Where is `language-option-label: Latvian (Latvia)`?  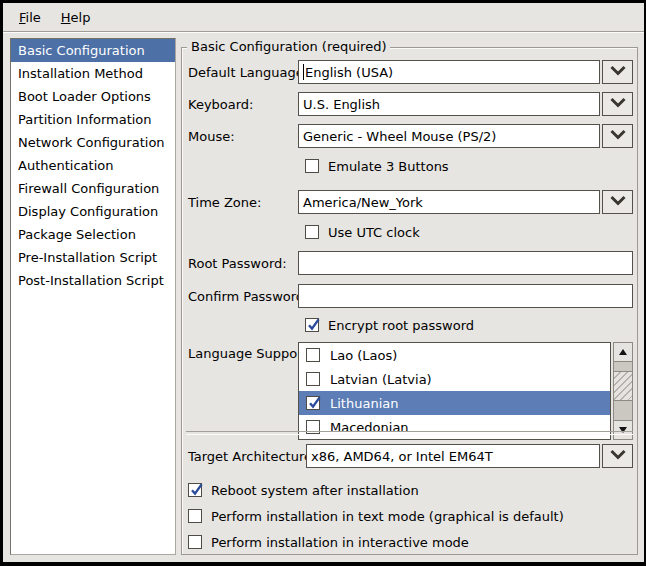
language-option-label: Latvian (Latvia) is located at coordinates (381, 380).